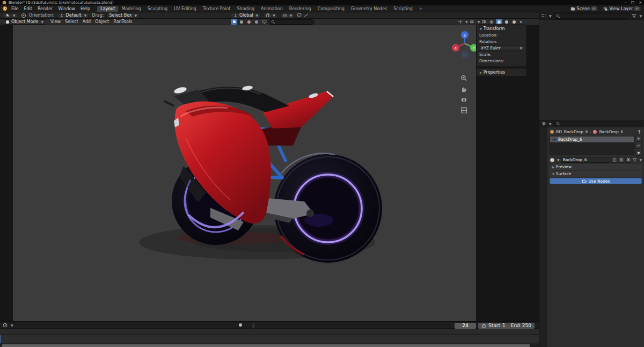 This screenshot has width=644, height=347. What do you see at coordinates (637, 9) in the screenshot?
I see `view-layer-new-button: ⎘` at bounding box center [637, 9].